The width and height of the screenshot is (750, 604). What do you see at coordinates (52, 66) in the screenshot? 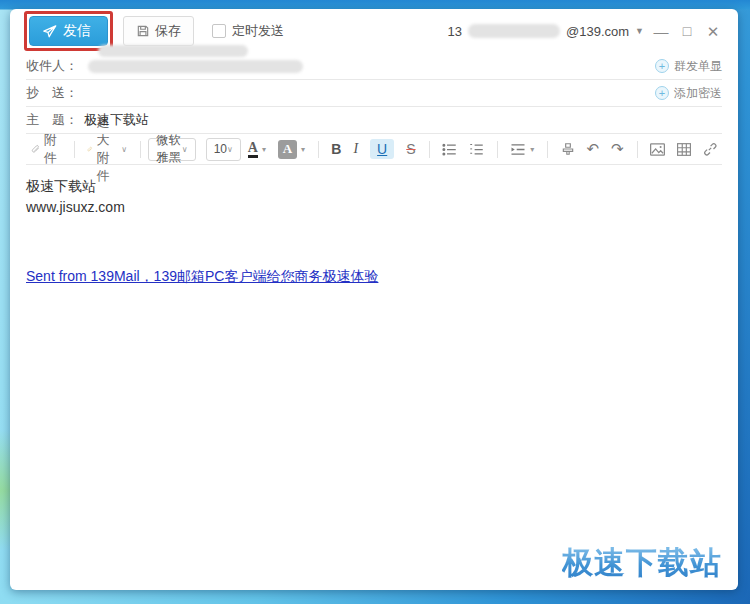
I see `recipient-label: 收件人：` at bounding box center [52, 66].